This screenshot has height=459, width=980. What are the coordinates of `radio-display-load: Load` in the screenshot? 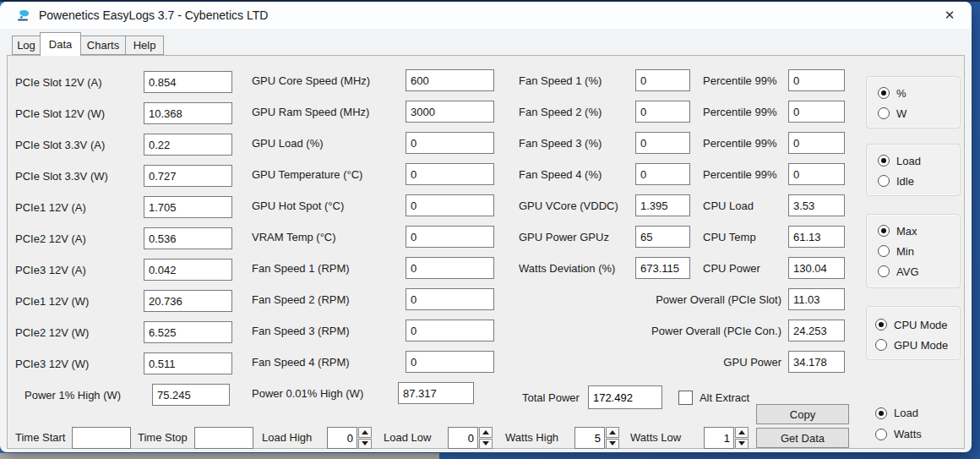 It's located at (899, 413).